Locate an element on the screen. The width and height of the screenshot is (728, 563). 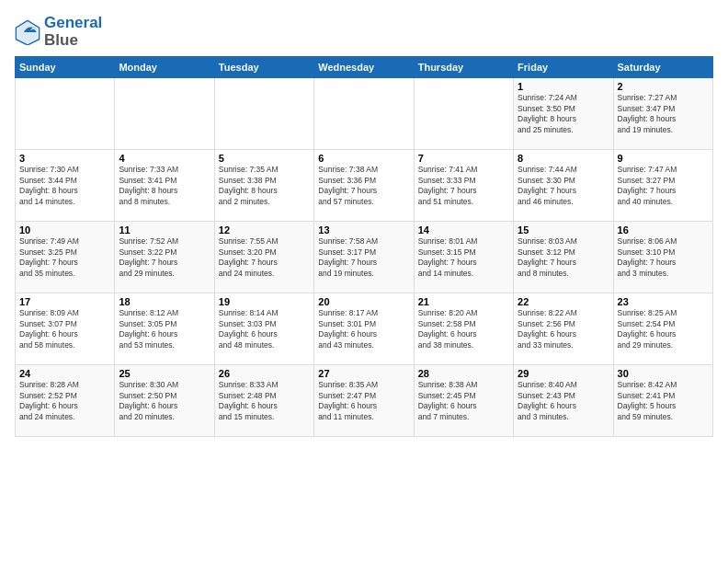
day-info: Sunrise: 7:27 AM Sunset: 3:47 PM Dayligh… is located at coordinates (664, 114).